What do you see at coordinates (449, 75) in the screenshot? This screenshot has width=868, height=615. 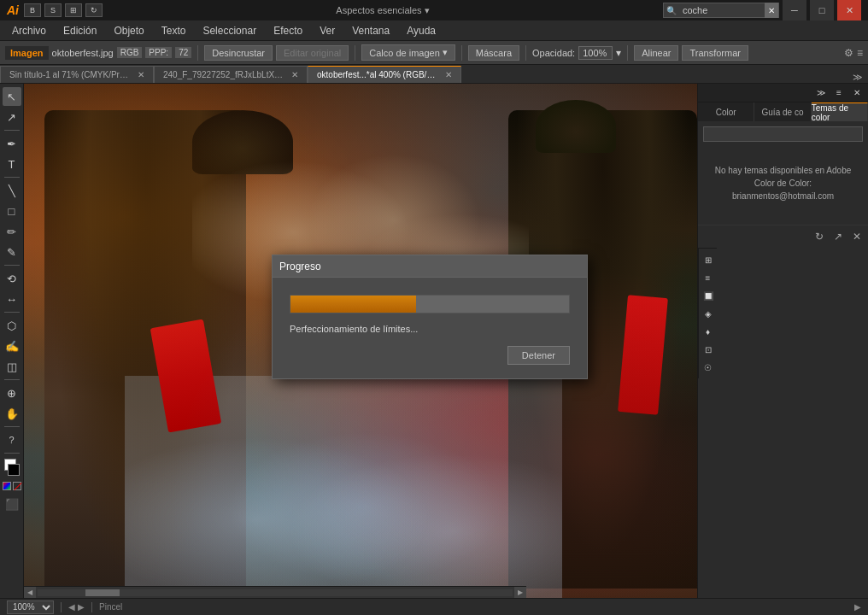 I see `tab-close-2: ✕` at bounding box center [449, 75].